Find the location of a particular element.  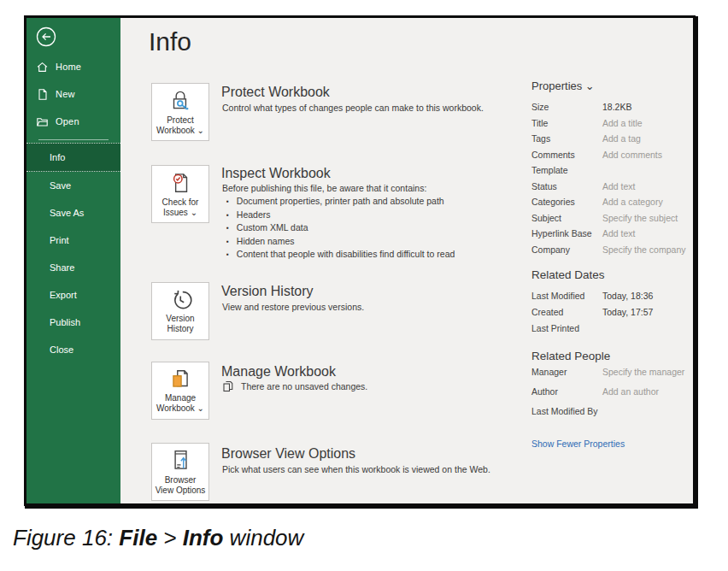

bullet-text: Headers is located at coordinates (254, 215).